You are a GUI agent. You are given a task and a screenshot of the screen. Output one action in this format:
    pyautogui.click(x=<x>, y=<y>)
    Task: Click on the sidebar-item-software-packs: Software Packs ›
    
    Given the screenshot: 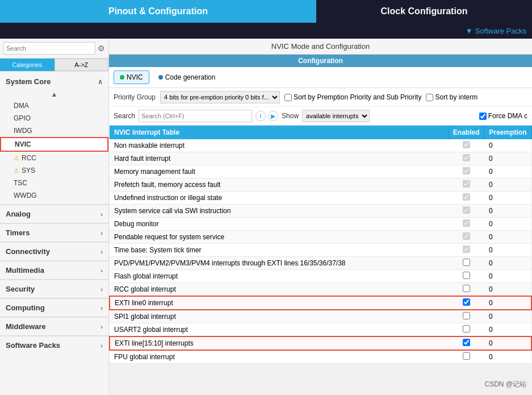 What is the action you would take?
    pyautogui.click(x=55, y=345)
    